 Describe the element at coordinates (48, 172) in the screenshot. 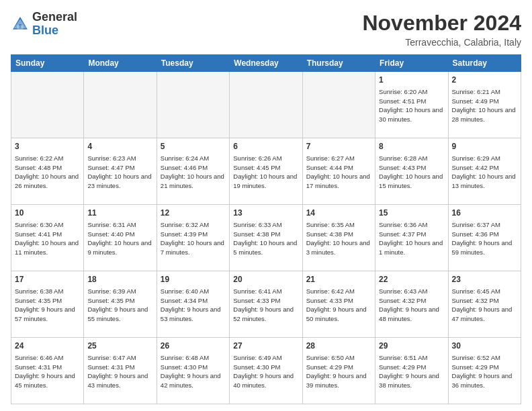

I see `table-row: 3Sunrise: 6:22 AM Sunset: 4:48 PM Daylig…` at that location.